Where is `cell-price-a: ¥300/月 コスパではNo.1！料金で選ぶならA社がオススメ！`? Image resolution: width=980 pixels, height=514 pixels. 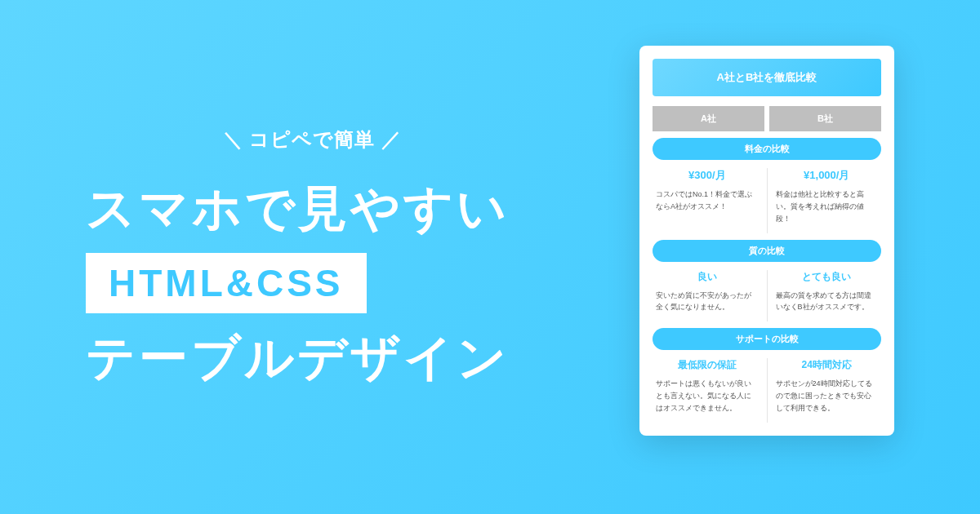
cell-price-a: ¥300/月 コスパではNo.1！料金で選ぶならA社がオススメ！ is located at coordinates (707, 201).